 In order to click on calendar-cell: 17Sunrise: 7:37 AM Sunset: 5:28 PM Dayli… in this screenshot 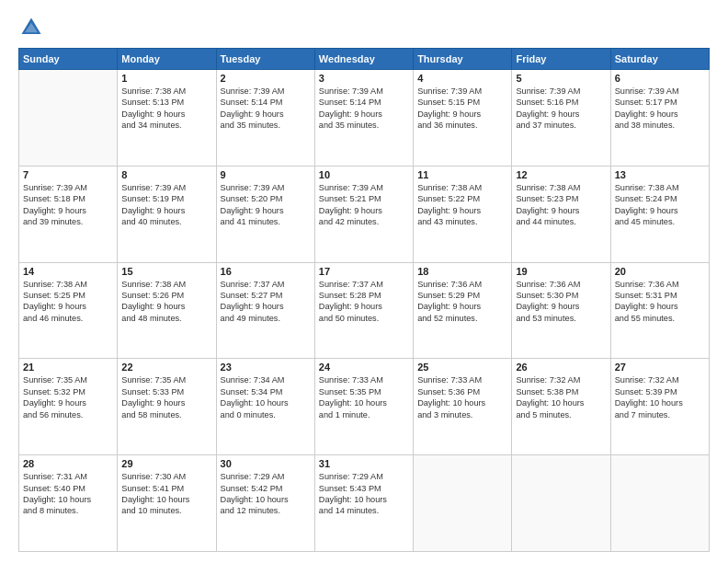, I will do `click(364, 311)`.